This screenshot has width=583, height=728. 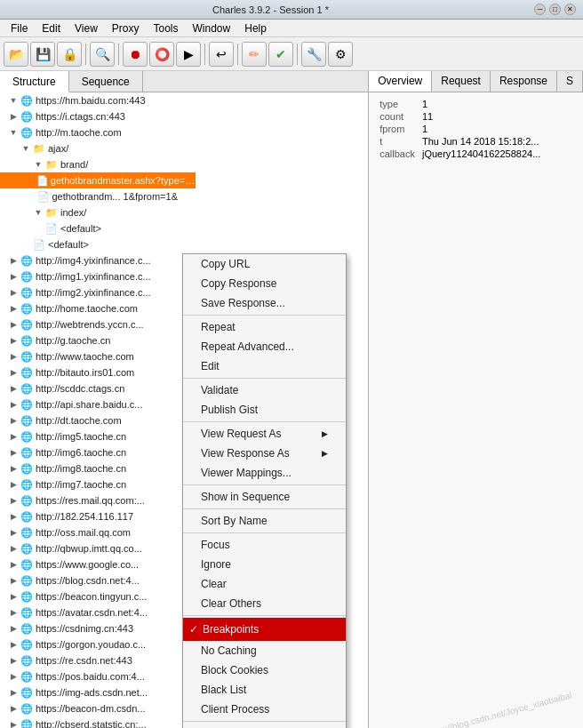 I want to click on overview-key: t, so click(x=397, y=141).